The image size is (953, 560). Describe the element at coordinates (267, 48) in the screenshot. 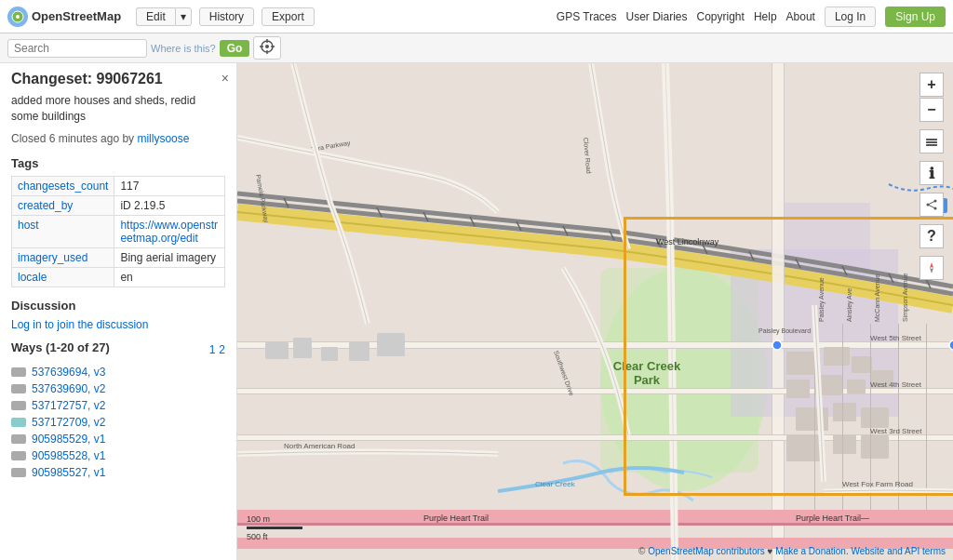

I see `locate-button` at that location.